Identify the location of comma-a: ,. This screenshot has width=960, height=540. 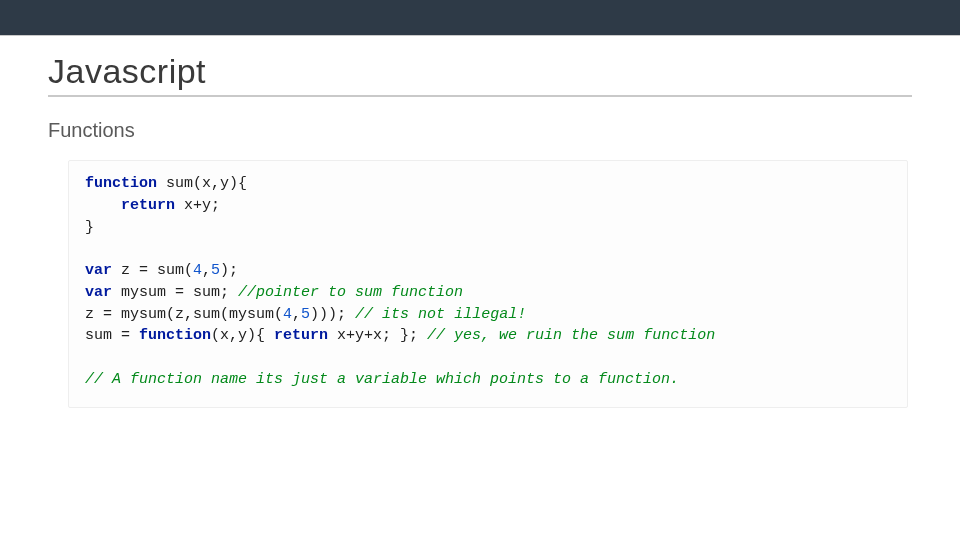
(206, 270).